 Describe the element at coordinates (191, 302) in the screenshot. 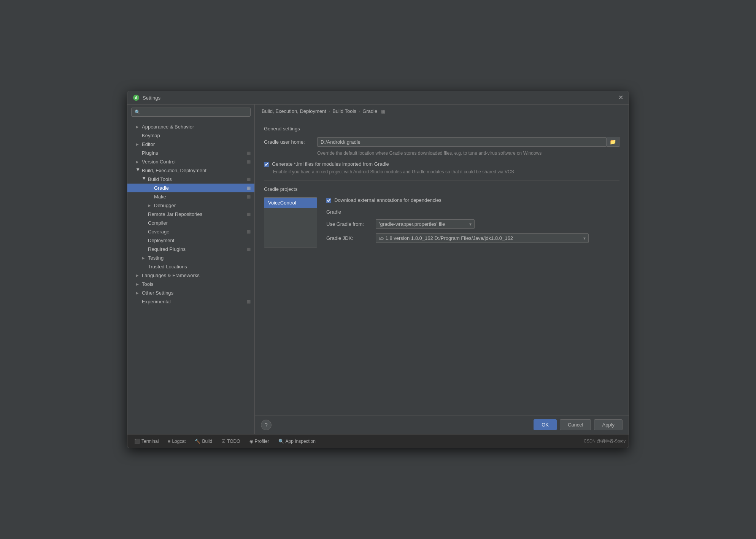

I see `sidebar-item-experimental: Experimental ▦` at that location.